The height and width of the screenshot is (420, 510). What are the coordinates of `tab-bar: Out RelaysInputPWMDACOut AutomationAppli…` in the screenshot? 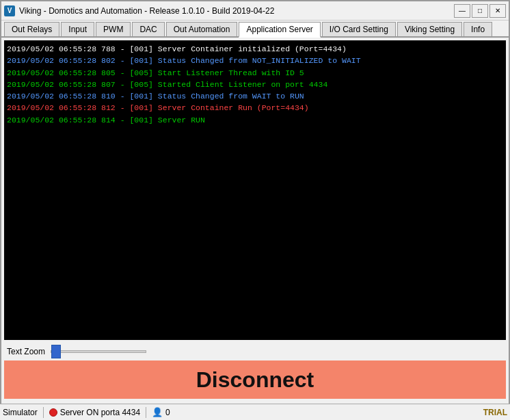 It's located at (255, 29).